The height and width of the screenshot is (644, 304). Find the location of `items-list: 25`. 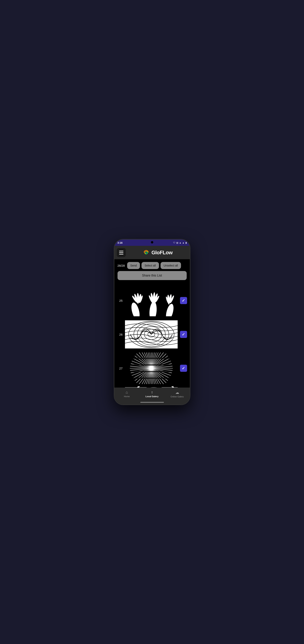

items-list: 25 is located at coordinates (152, 335).